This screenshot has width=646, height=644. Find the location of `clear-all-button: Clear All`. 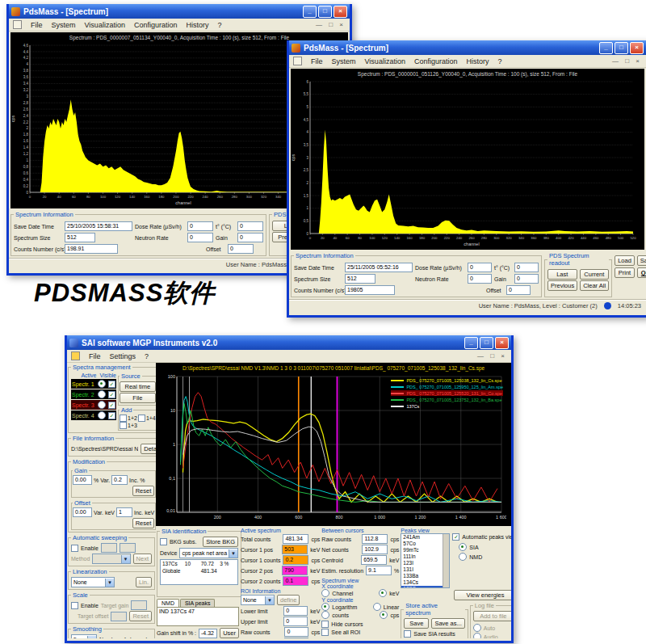

clear-all-button: Clear All is located at coordinates (594, 286).